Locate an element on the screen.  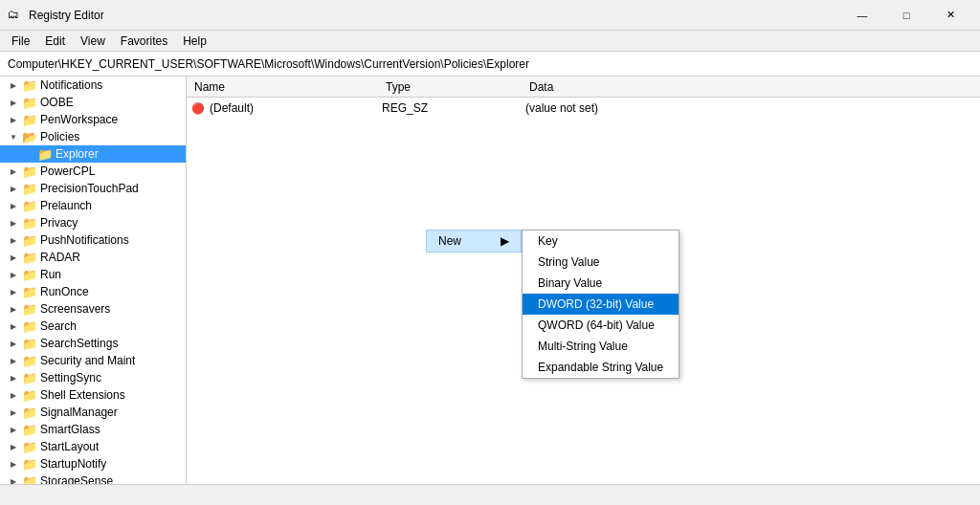
tree-item-notifications: 📁 Notifications is located at coordinates (93, 85).